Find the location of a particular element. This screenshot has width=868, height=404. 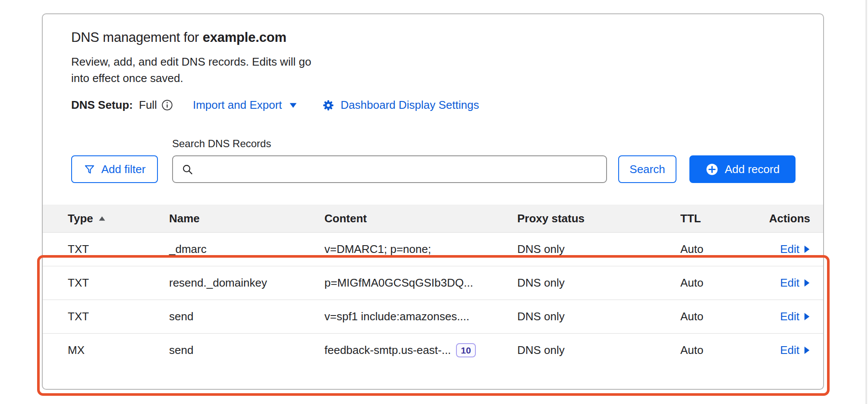

column-header-ttl: TTL is located at coordinates (721, 218).